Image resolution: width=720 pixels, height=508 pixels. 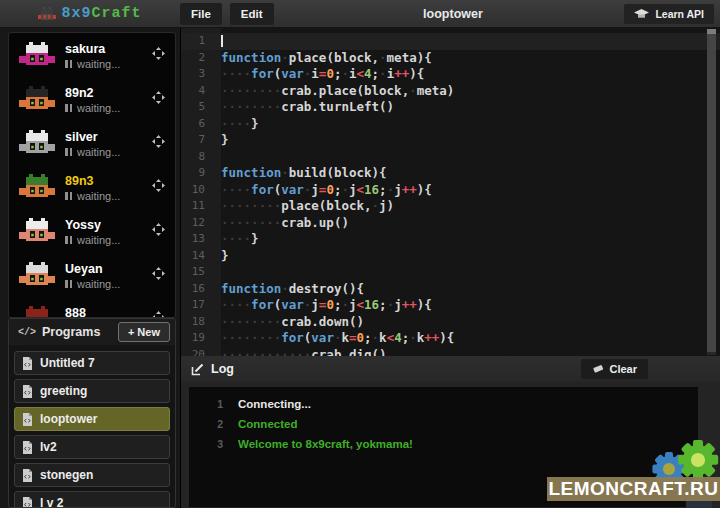 What do you see at coordinates (218, 272) in the screenshot?
I see `code-text` at bounding box center [218, 272].